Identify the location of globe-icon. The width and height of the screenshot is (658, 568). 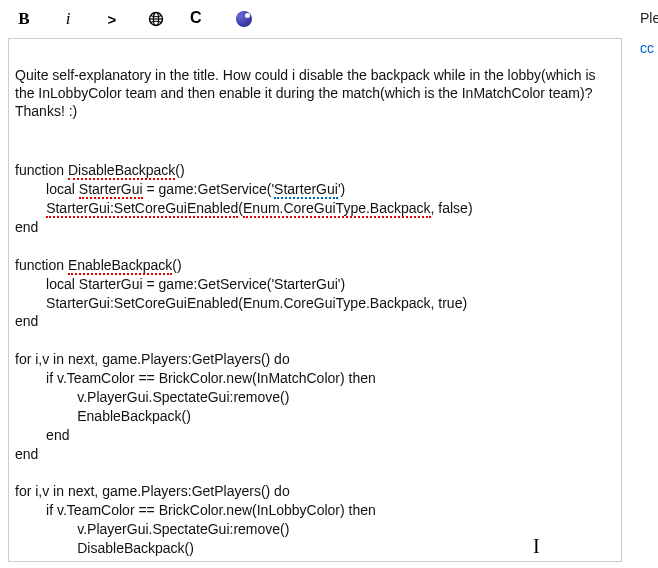
(156, 19).